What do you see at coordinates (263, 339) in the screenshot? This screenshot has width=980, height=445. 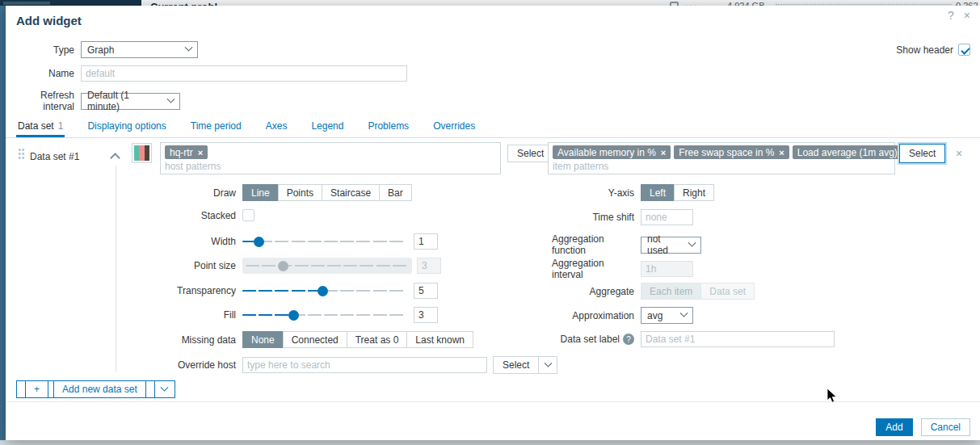 I see `missing-data-option-none: None` at bounding box center [263, 339].